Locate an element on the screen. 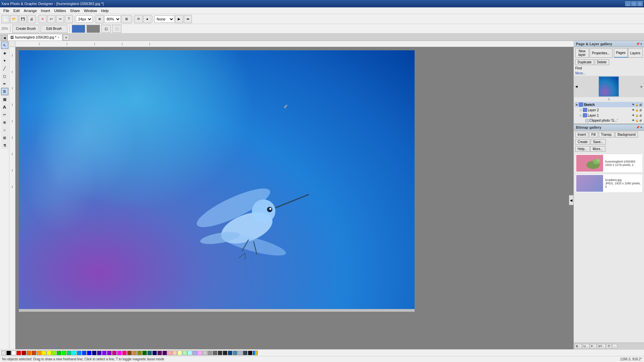 This screenshot has height=362, width=644. redo-button: ↪ is located at coordinates (60, 19).